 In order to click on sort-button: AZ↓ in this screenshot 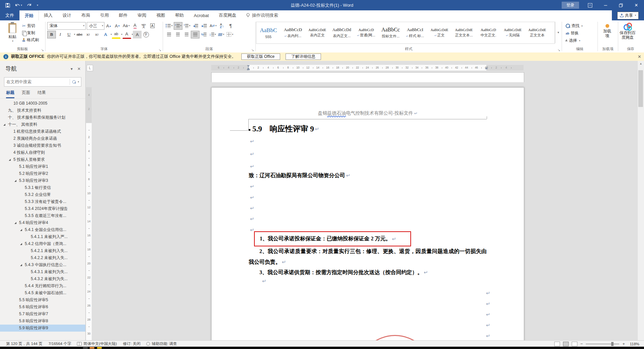, I will do `click(222, 26)`.